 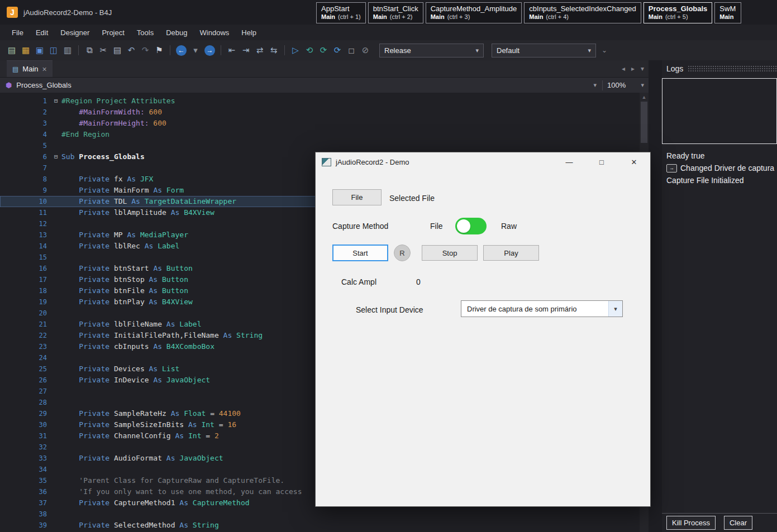 I want to click on tab-main: ▤ Main ×, so click(x=30, y=69).